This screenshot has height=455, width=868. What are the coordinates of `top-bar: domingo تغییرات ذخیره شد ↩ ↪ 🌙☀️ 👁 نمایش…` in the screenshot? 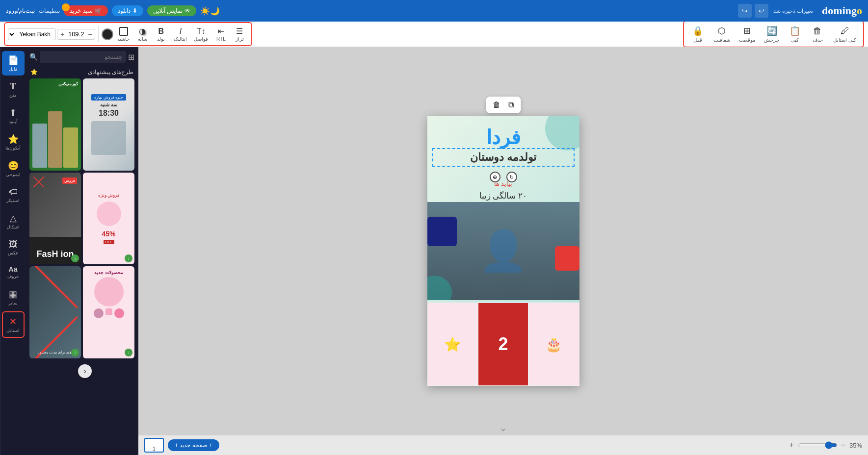 It's located at (434, 11).